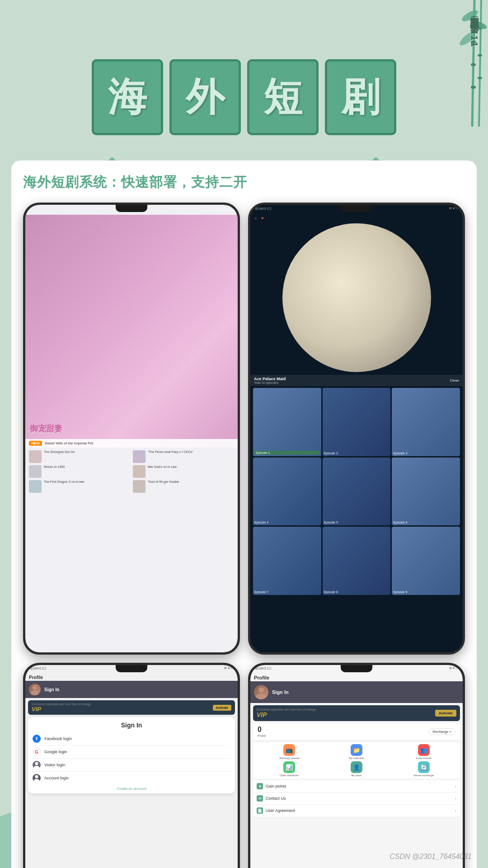  What do you see at coordinates (357, 769) in the screenshot?
I see `phone4-my-team: 👤 My team` at bounding box center [357, 769].